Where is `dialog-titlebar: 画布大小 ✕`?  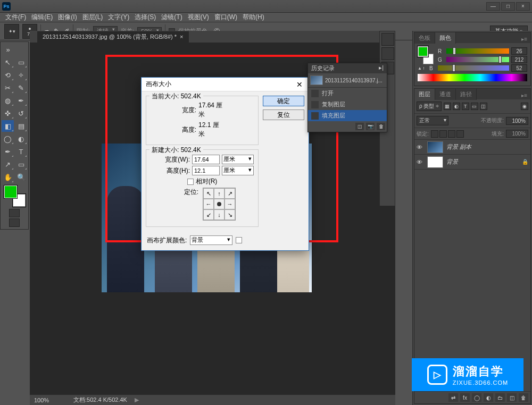
dialog-titlebar: 画布大小 ✕ is located at coordinates (225, 85).